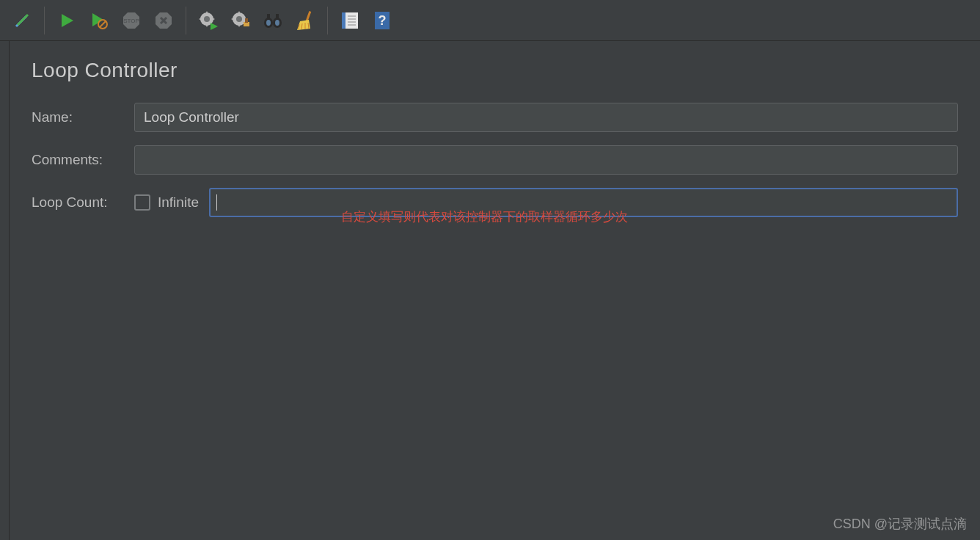 The height and width of the screenshot is (540, 980). Describe the element at coordinates (546, 160) in the screenshot. I see `comments-input` at that location.